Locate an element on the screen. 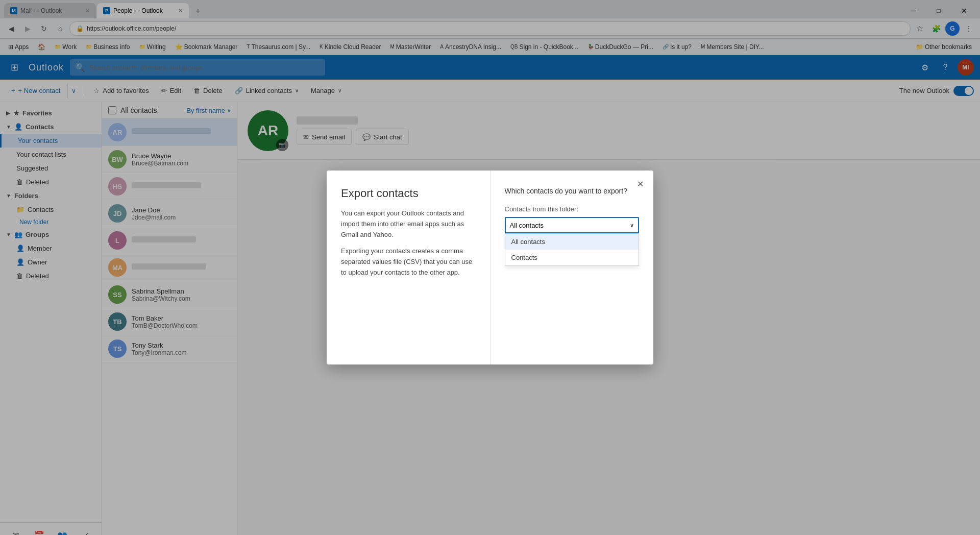 Image resolution: width=980 pixels, height=535 pixels. folder-select-value: All contacts is located at coordinates (527, 226).